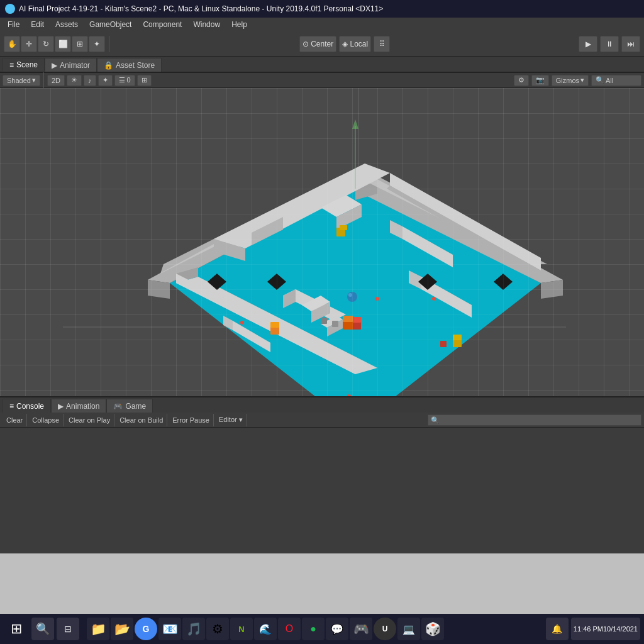  I want to click on taskbar-app-files: 📁, so click(98, 629).